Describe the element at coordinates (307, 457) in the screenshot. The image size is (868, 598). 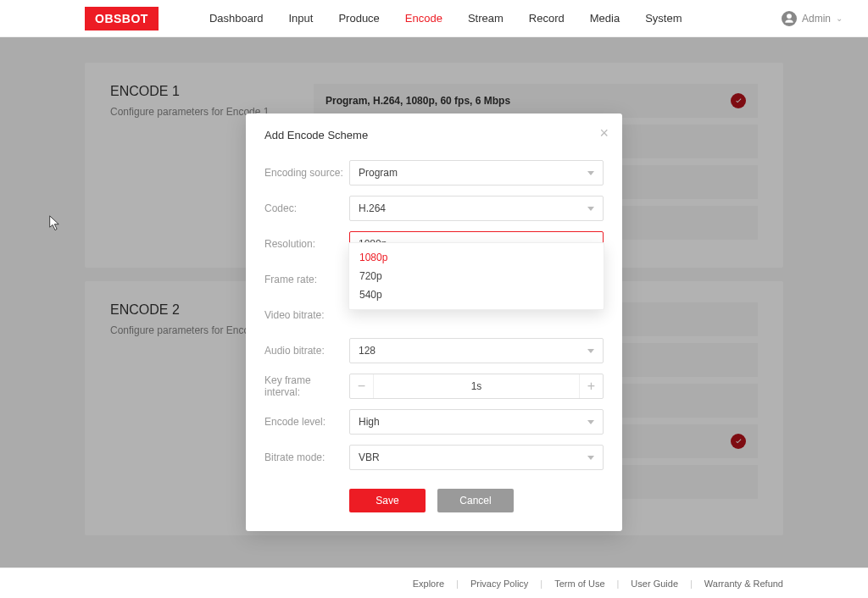
I see `label-bitrate-mode: Bitrate mode:` at that location.